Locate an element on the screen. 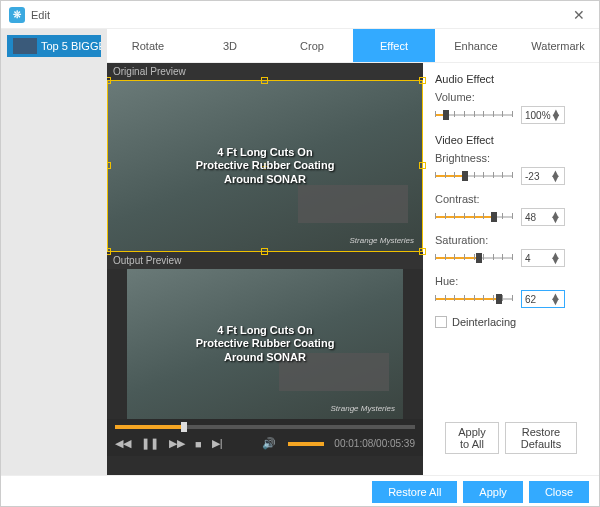 Image resolution: width=600 pixels, height=507 pixels. output-preview: 4 Ft Long Cuts On Protective Rubber Coat… is located at coordinates (265, 344).